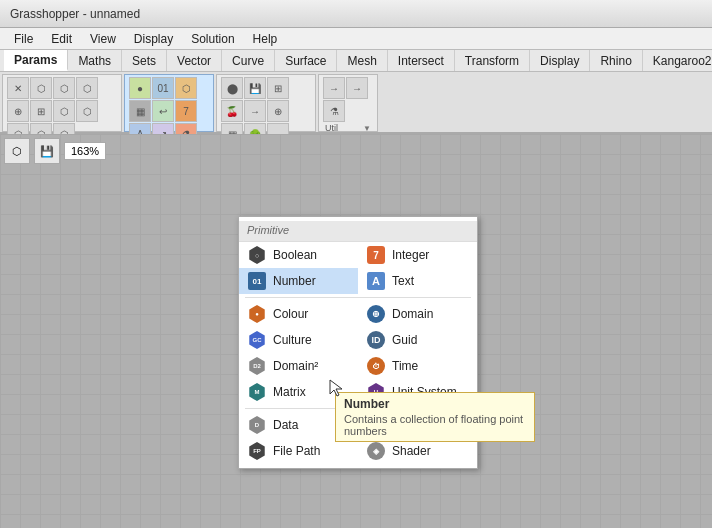 The image size is (712, 528). Describe the element at coordinates (17, 151) in the screenshot. I see `canvas-btn-component: ⬡` at that location.